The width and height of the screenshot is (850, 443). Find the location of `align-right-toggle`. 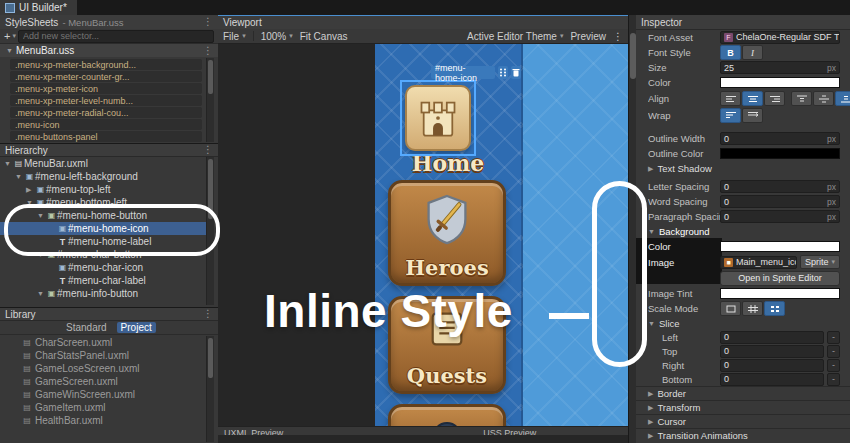

align-right-toggle is located at coordinates (774, 98).